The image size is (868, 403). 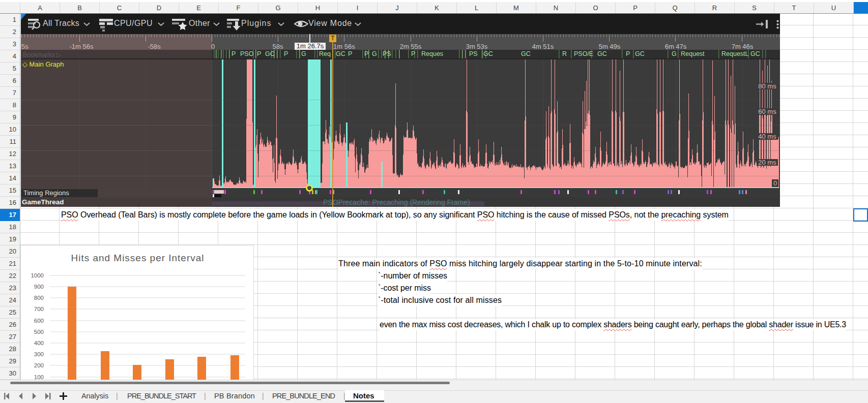 I want to click on svg-text: 1000, so click(x=37, y=275).